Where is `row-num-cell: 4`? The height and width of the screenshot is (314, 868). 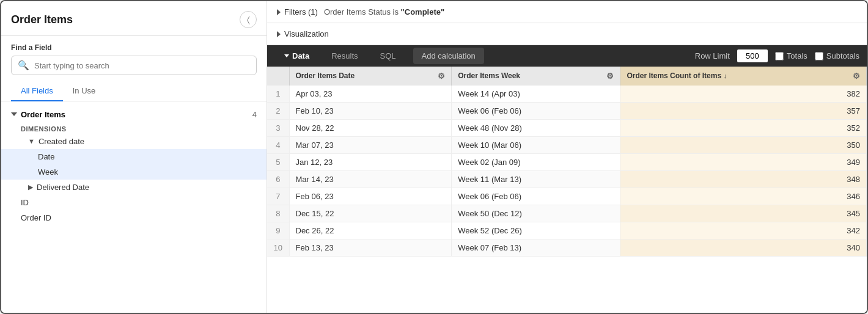 row-num-cell: 4 is located at coordinates (278, 145).